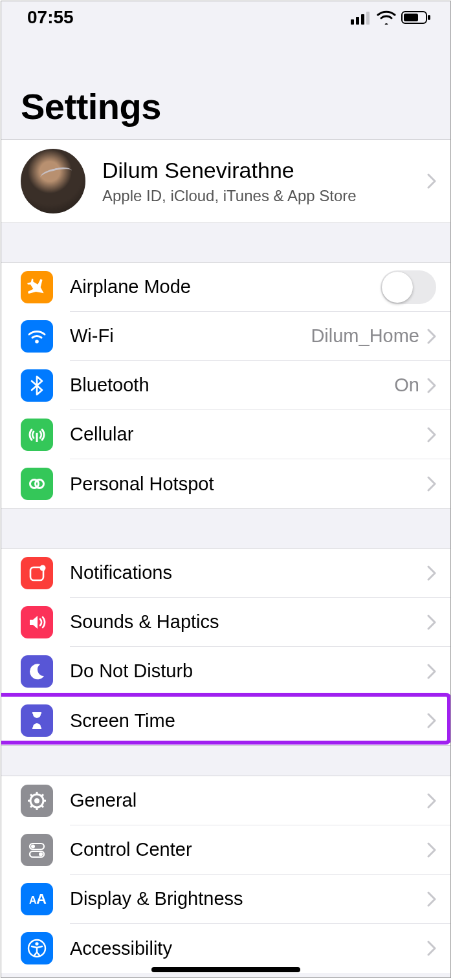 The image size is (453, 980). Describe the element at coordinates (226, 336) in the screenshot. I see `row-wifi: Wi-Fi Dilum_Home` at that location.